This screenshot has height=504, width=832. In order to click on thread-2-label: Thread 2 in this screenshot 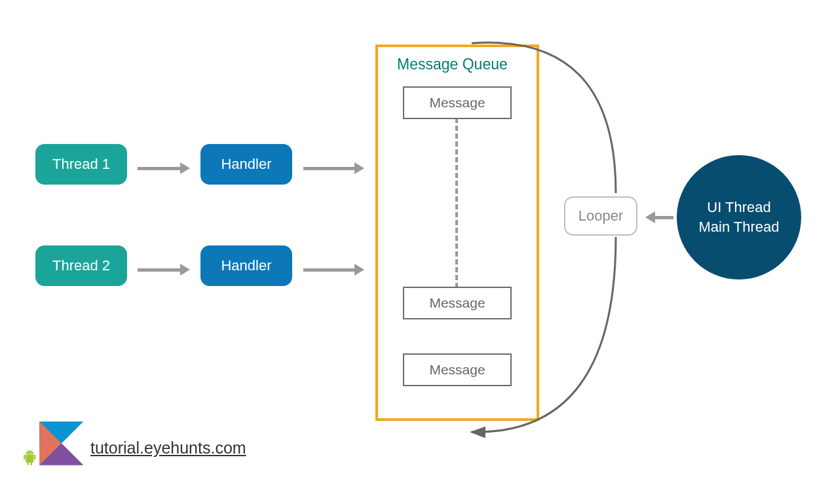, I will do `click(81, 266)`.